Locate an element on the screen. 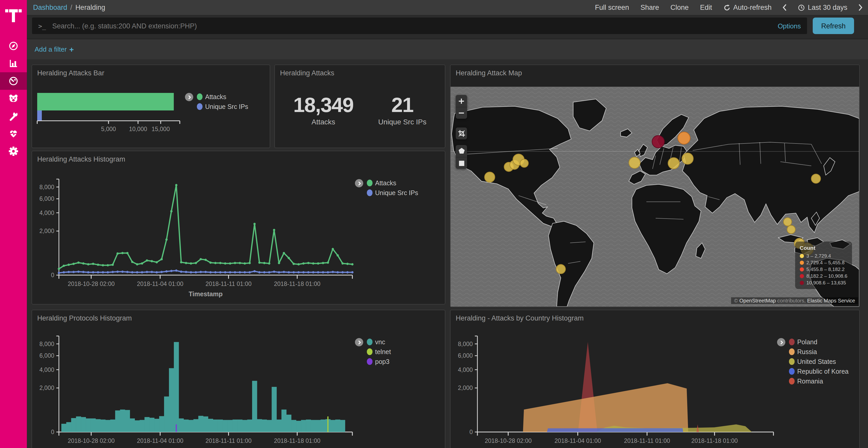 This screenshot has width=868, height=448. legend-item: Poland is located at coordinates (819, 342).